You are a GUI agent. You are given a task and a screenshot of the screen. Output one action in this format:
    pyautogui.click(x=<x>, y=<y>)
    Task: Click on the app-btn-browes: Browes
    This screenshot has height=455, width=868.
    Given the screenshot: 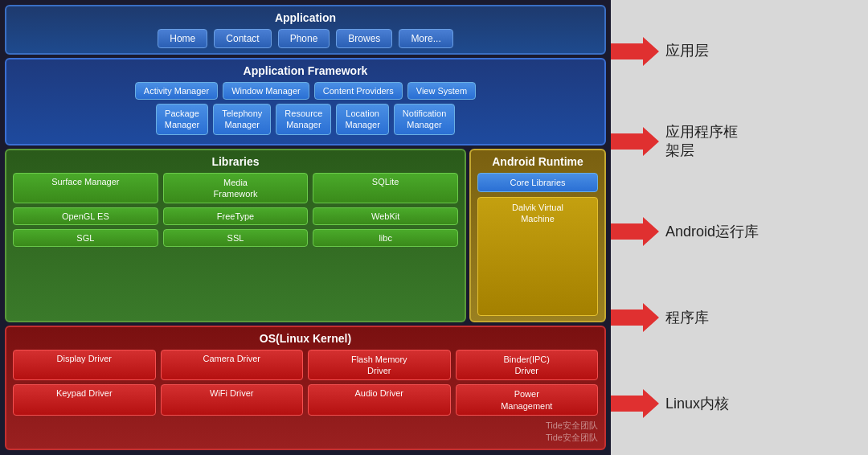 What is the action you would take?
    pyautogui.click(x=364, y=39)
    